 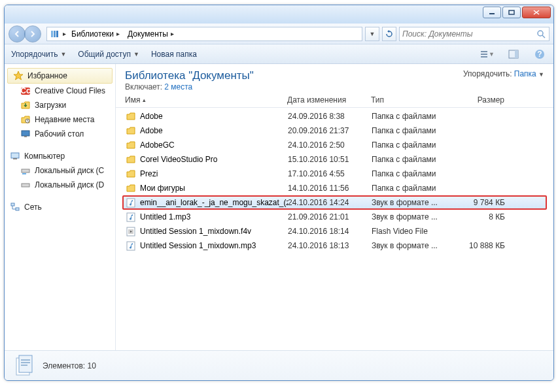 What do you see at coordinates (279, 54) in the screenshot?
I see `toolbar: Упорядочить ▼ Общий доступ ▼ Новая папка…` at bounding box center [279, 54].